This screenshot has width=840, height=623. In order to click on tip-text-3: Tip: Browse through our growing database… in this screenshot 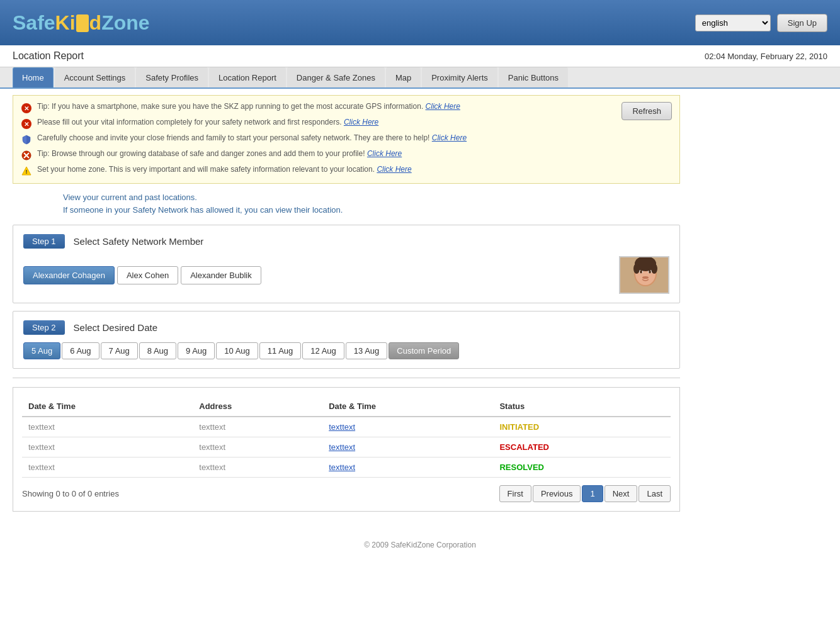, I will do `click(219, 154)`.